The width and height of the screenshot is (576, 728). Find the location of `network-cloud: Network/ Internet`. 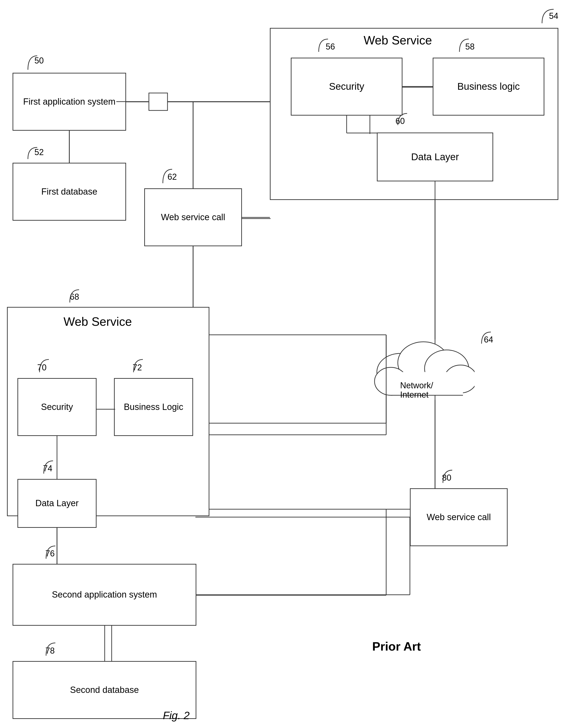

network-cloud: Network/ Internet is located at coordinates (424, 365).